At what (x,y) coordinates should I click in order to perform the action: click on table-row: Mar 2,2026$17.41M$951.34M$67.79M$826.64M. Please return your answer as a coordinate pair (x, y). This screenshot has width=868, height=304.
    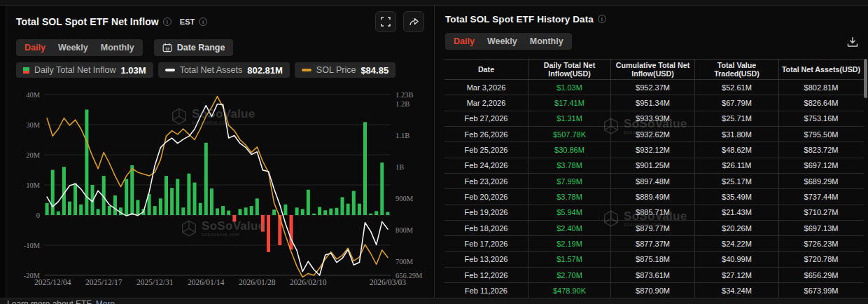
    Looking at the image, I should click on (654, 103).